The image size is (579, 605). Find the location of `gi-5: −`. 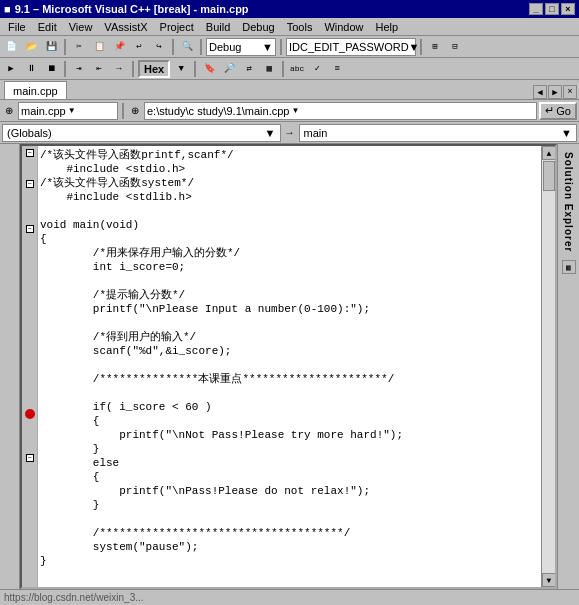

gi-5: − is located at coordinates (30, 232).